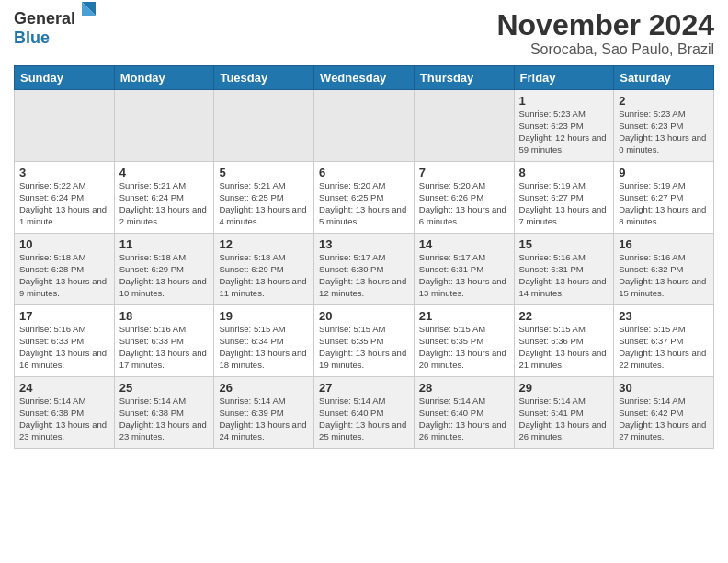 Image resolution: width=728 pixels, height=563 pixels. What do you see at coordinates (463, 341) in the screenshot?
I see `calendar-cell: 21Sunrise: 5:15 AMSunset: 6:35 PMDayligh…` at bounding box center [463, 341].